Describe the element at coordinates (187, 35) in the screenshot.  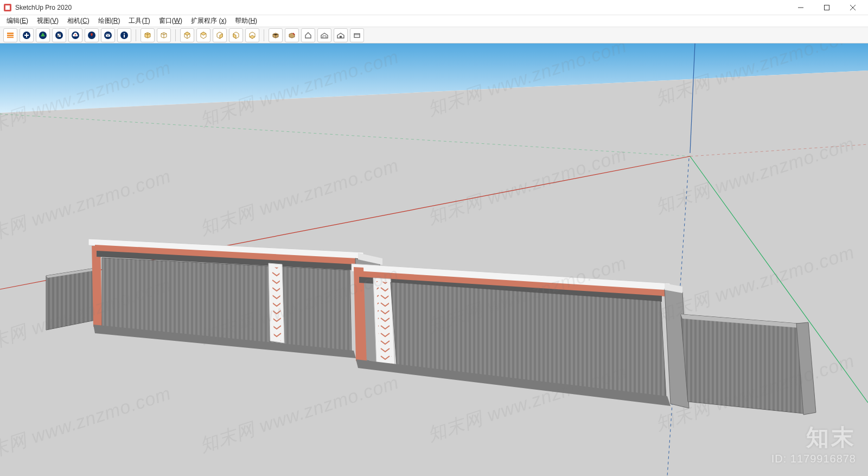
I see `iso-view-icon` at that location.